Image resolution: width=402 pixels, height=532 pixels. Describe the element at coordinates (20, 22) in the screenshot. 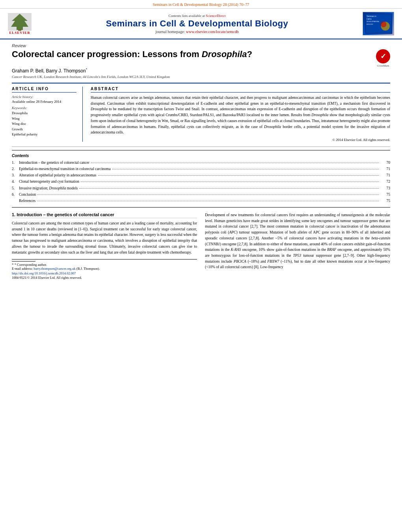

I see `elsevier-tree-image` at that location.